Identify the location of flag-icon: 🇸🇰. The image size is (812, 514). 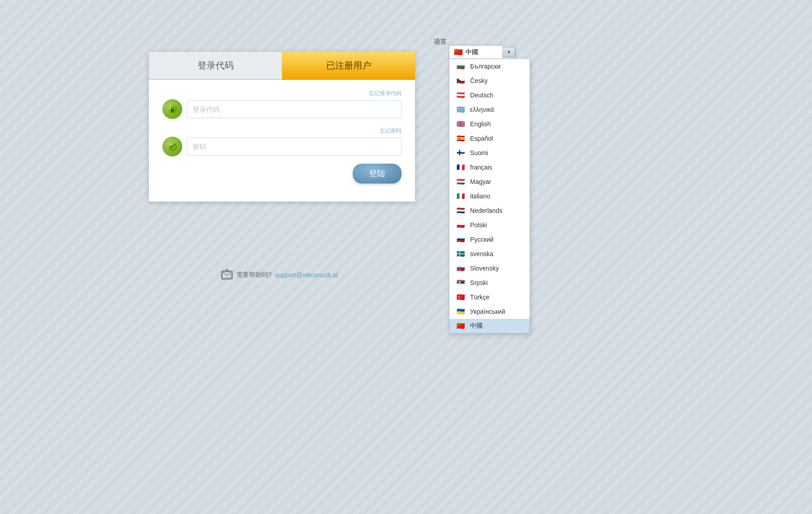
(461, 268).